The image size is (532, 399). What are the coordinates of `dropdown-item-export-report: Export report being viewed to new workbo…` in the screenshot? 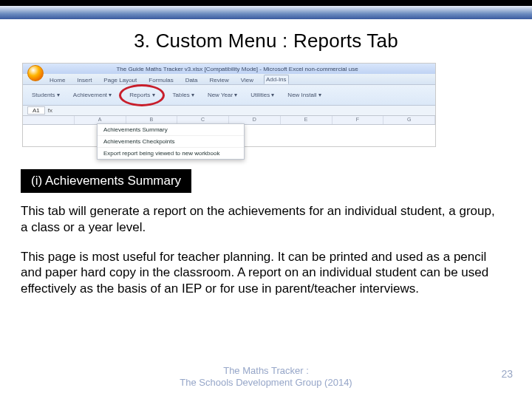 It's located at (171, 154).